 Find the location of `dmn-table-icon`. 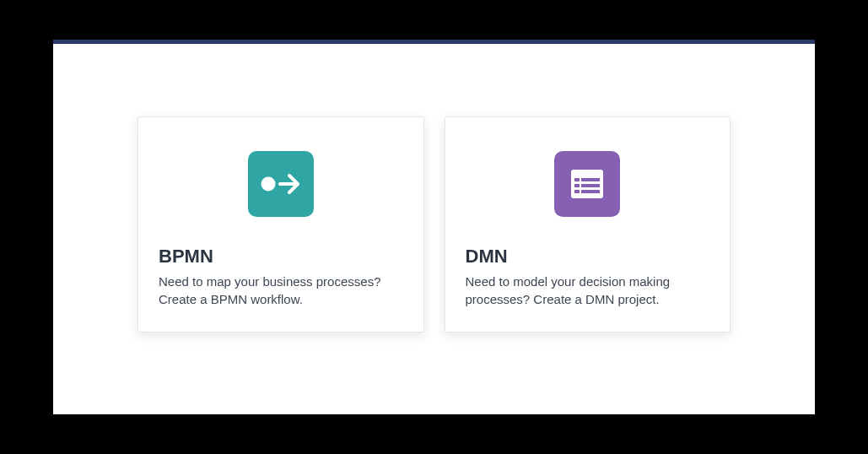

dmn-table-icon is located at coordinates (587, 184).